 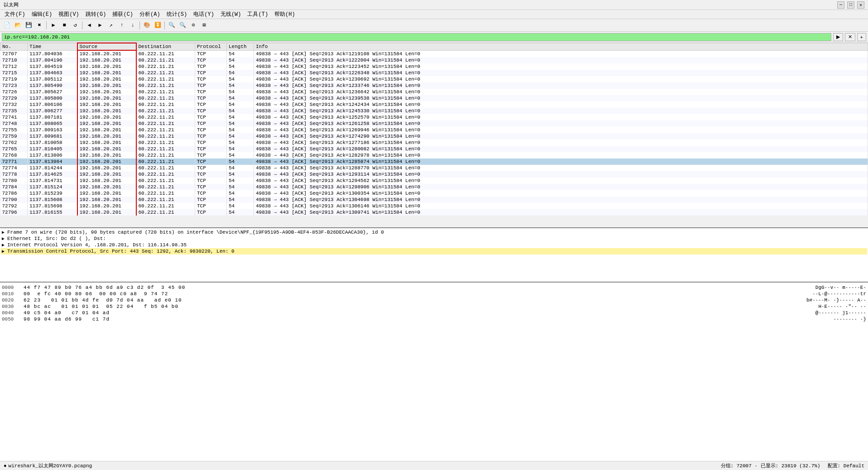 I want to click on table-row: 727551137.809163192.168.20.20160.222.11.…, so click(x=434, y=130).